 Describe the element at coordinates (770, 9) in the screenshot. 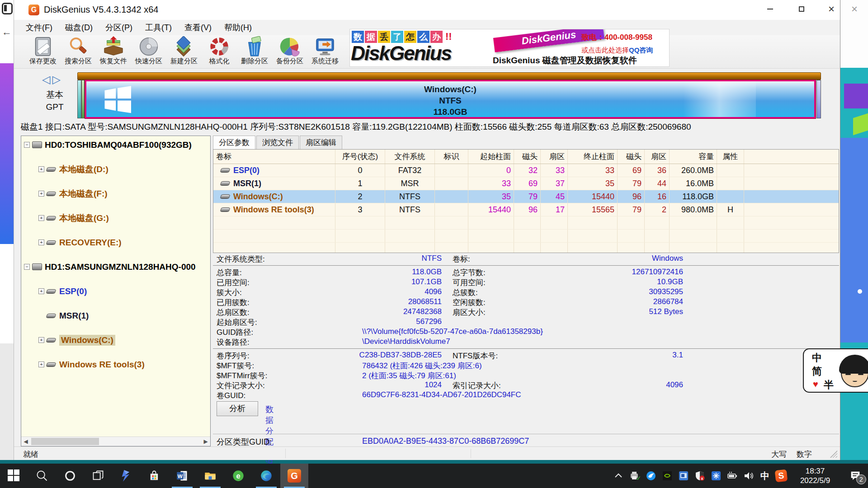

I see `minimize-button` at that location.